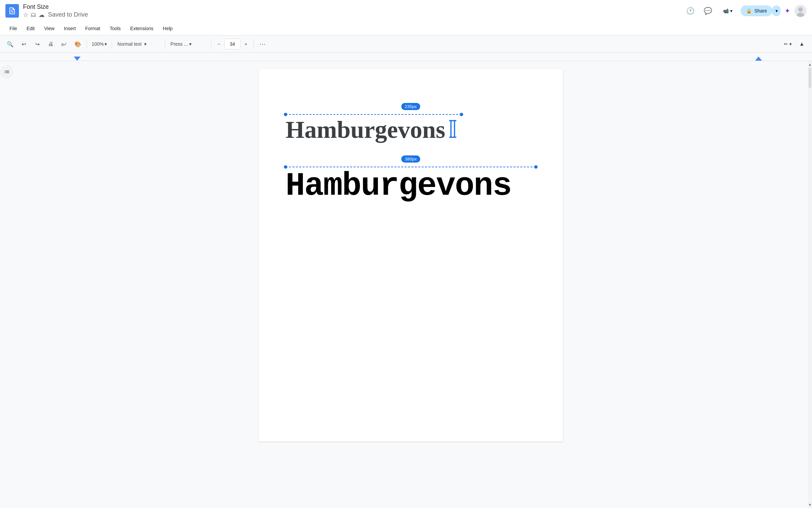  What do you see at coordinates (749, 11) in the screenshot?
I see `lock-icon: 🔒` at bounding box center [749, 11].